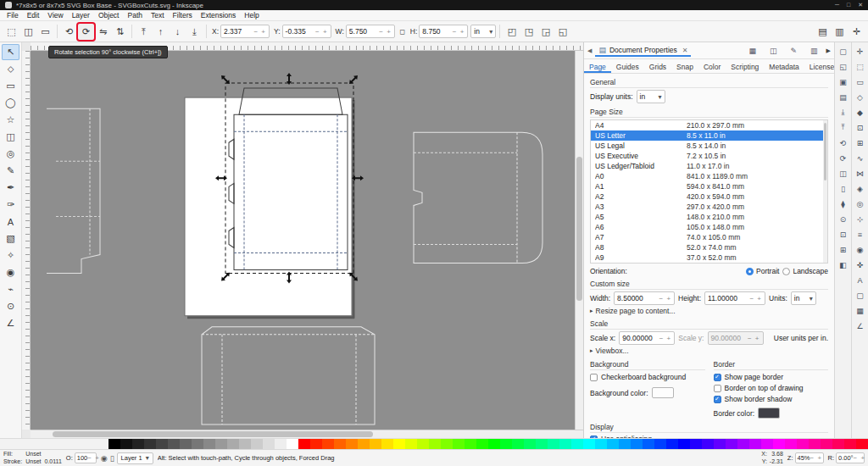 This screenshot has height=466, width=868. Describe the element at coordinates (709, 176) in the screenshot. I see `page-size-row: A0 841.0 x 1189.0 mm` at that location.